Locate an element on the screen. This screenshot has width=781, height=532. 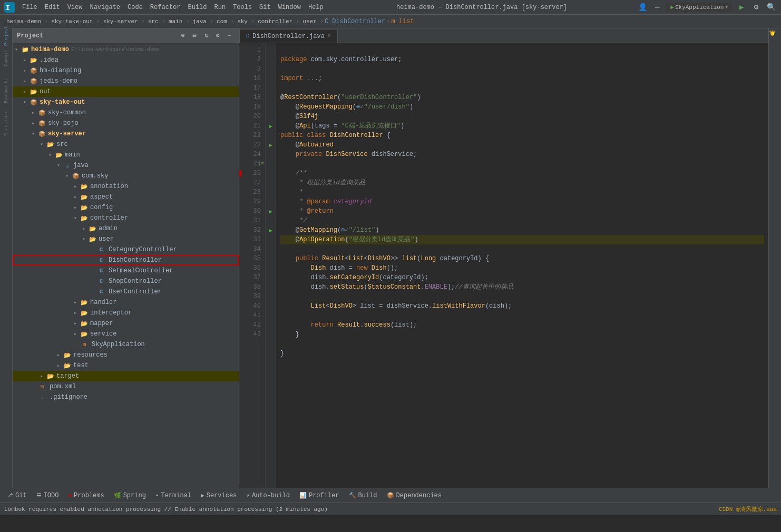
breadcrumb-sky: sky is located at coordinates (242, 22).